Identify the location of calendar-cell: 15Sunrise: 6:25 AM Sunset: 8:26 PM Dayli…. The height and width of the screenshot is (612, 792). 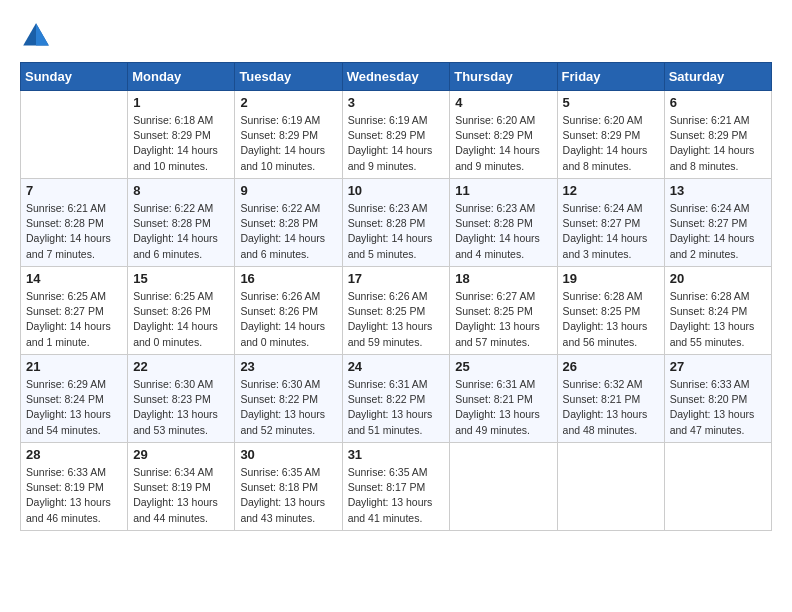
(182, 311).